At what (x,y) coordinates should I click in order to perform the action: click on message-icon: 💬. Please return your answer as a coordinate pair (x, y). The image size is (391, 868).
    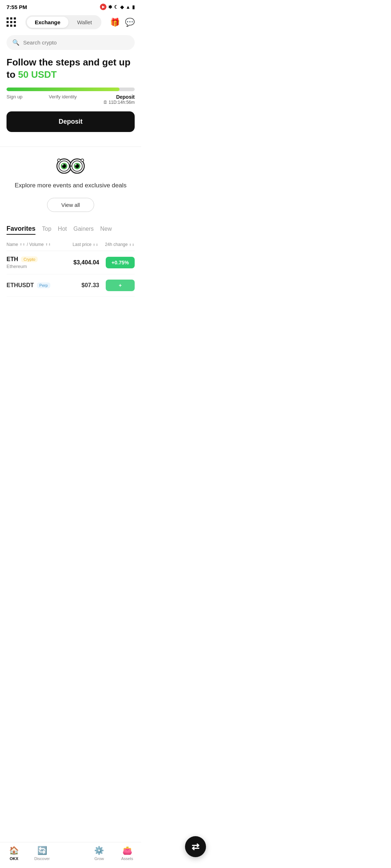
    Looking at the image, I should click on (130, 22).